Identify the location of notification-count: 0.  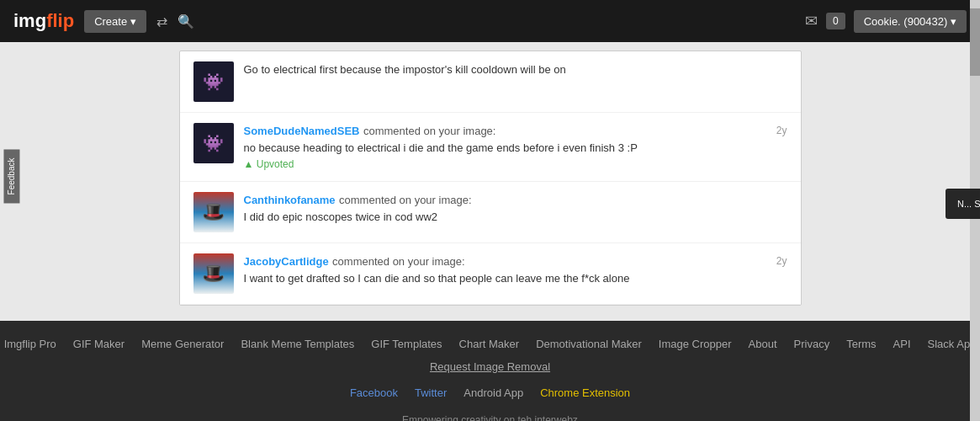
(836, 21).